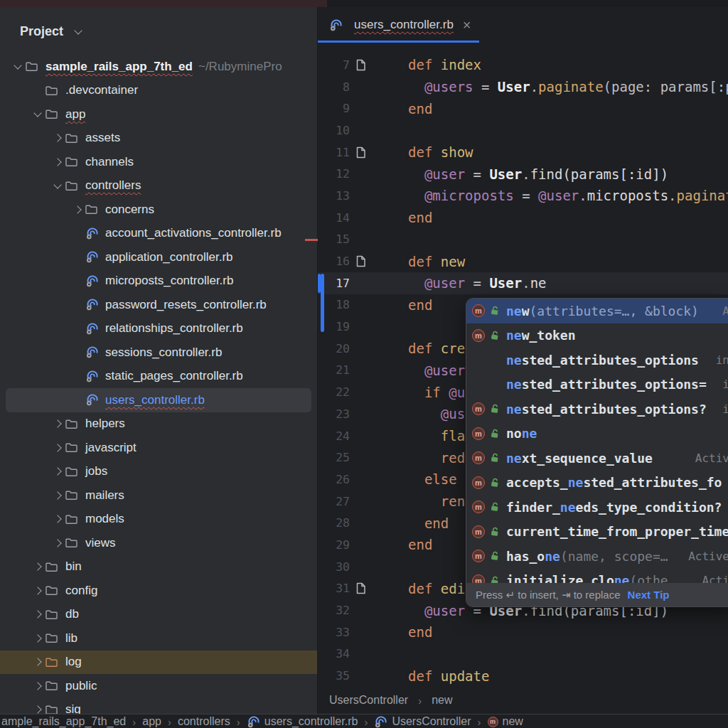 This screenshot has width=728, height=728. I want to click on code-line-7: 7def index, so click(523, 65).